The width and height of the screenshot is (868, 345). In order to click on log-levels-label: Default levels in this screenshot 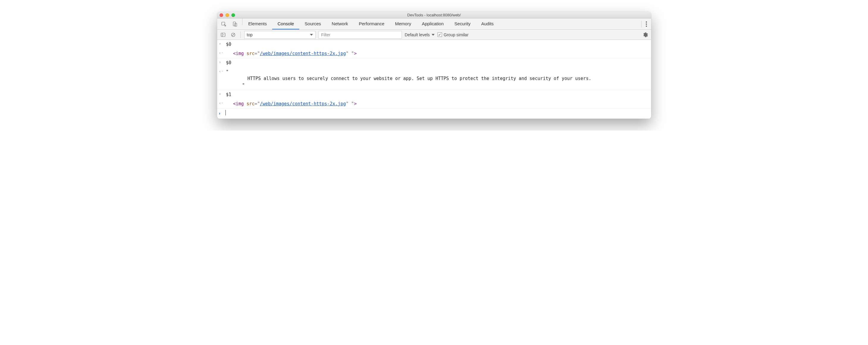, I will do `click(417, 35)`.